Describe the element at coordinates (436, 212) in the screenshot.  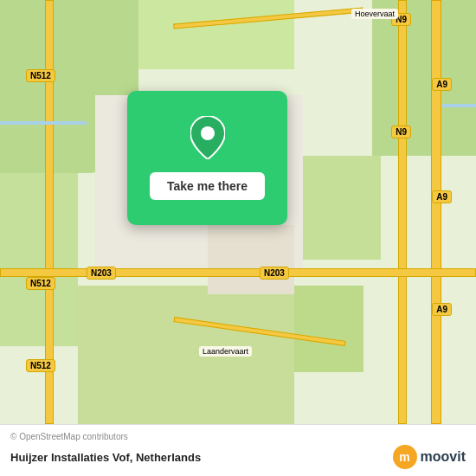
I see `road-a9` at that location.